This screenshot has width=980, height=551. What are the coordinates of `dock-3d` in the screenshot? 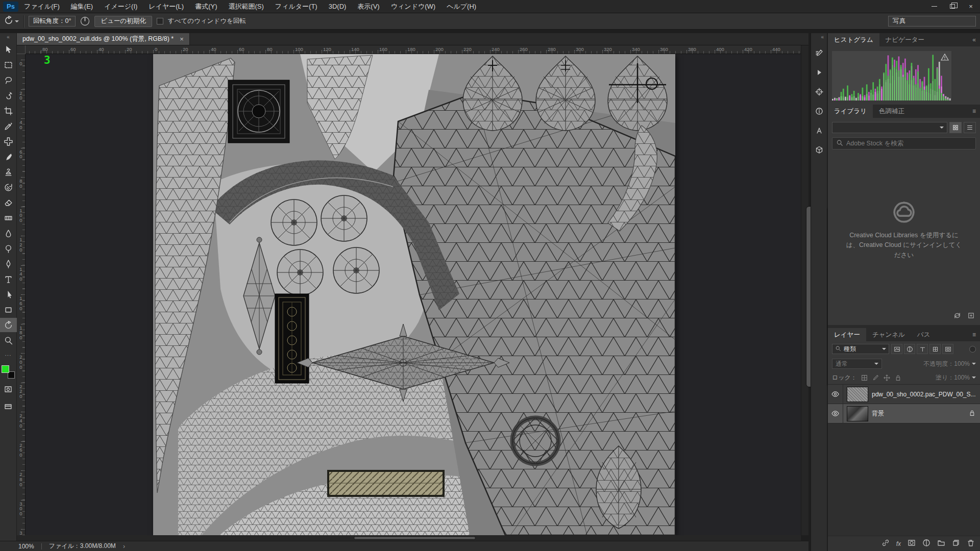 It's located at (819, 150).